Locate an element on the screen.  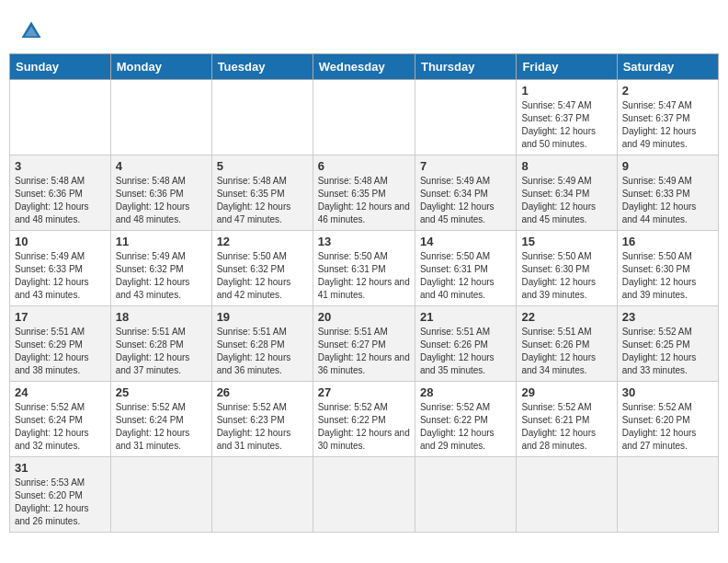
weekday-header-monday: Monday is located at coordinates (161, 67).